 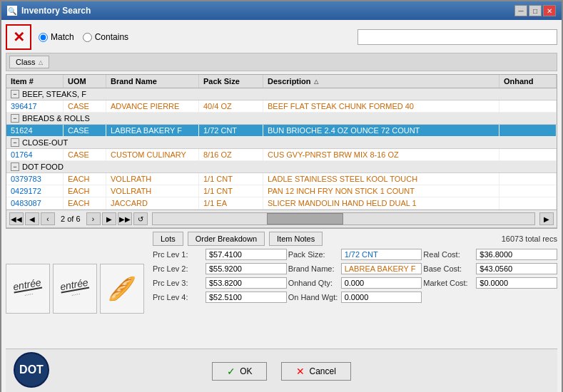 I want to click on brand-name-value: LABREA BAKERY F, so click(x=382, y=269).